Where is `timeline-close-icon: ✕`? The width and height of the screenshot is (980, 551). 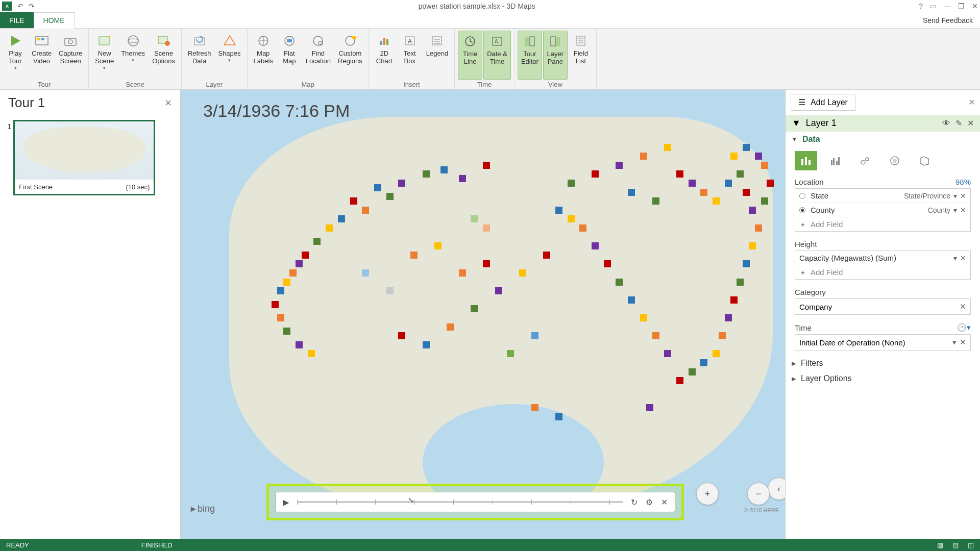 timeline-close-icon: ✕ is located at coordinates (665, 502).